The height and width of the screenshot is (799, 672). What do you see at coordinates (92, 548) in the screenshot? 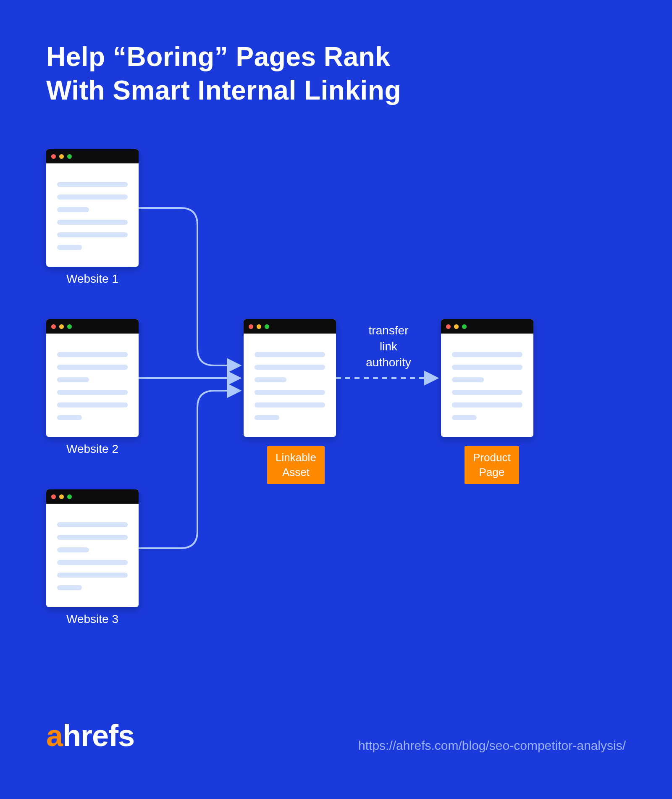
I see `website-3-card` at bounding box center [92, 548].